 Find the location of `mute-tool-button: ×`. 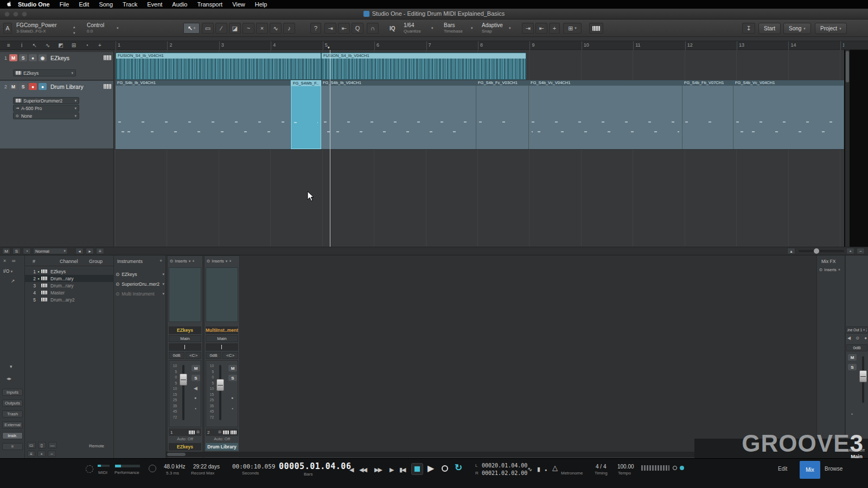

mute-tool-button: × is located at coordinates (262, 28).